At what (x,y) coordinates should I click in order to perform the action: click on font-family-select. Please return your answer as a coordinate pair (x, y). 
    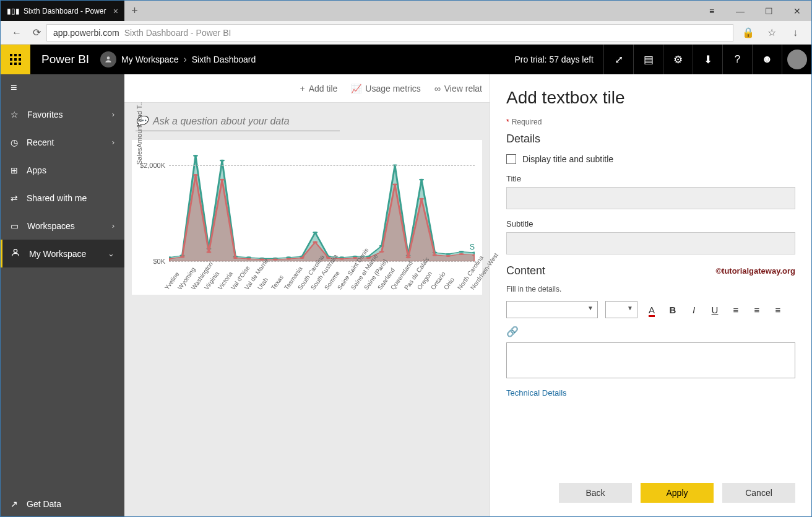
    Looking at the image, I should click on (552, 310).